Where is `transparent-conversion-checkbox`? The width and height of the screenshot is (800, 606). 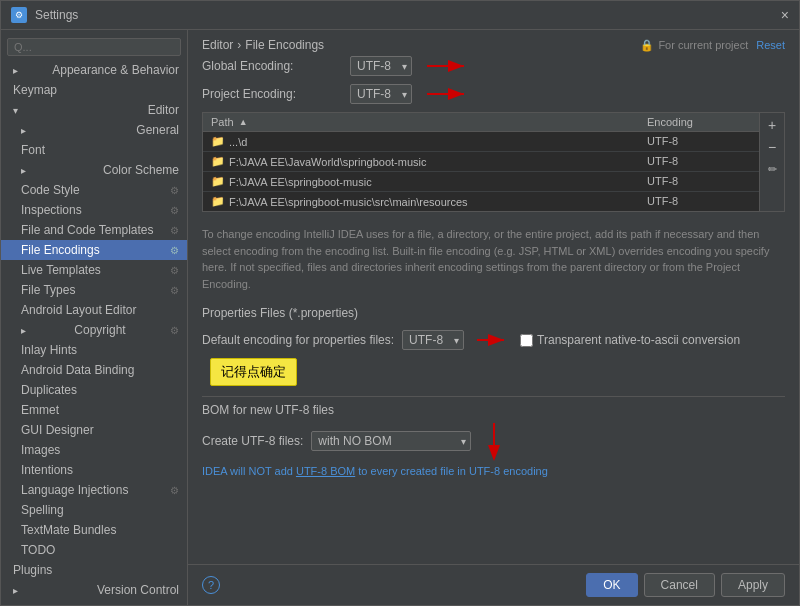 transparent-conversion-checkbox is located at coordinates (526, 340).